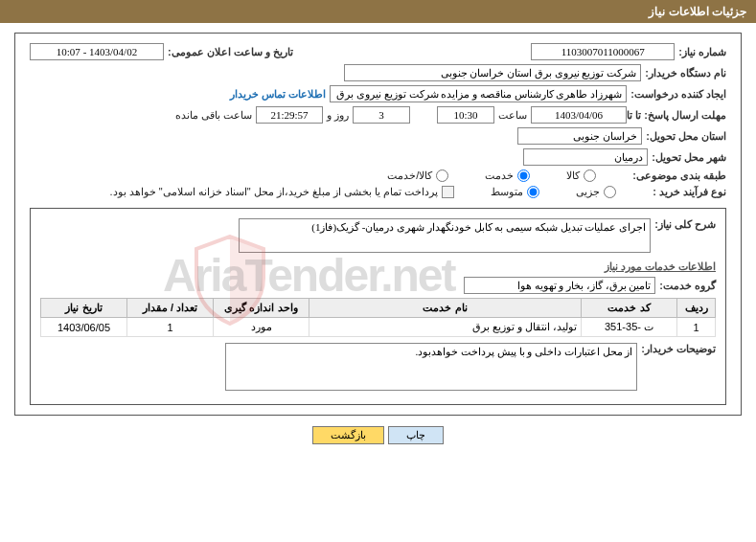 This screenshot has width=756, height=542. Describe the element at coordinates (688, 285) in the screenshot. I see `service-group-label: گروه خدمت:` at that location.